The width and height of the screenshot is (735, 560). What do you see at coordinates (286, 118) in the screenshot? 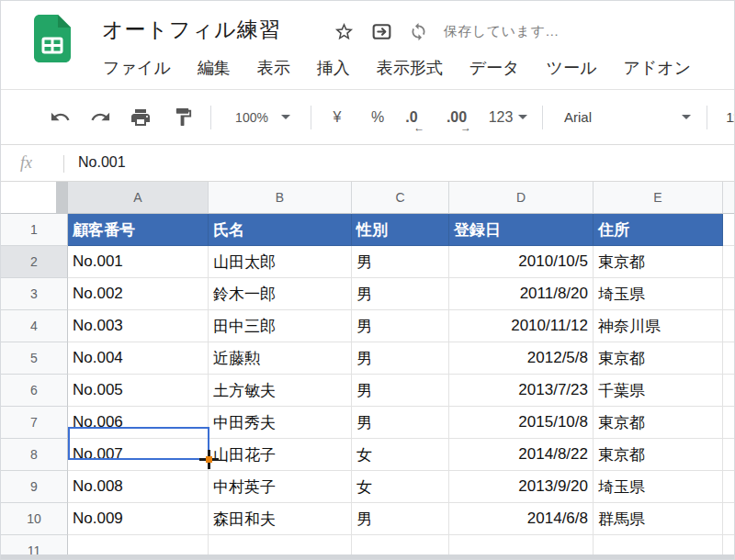
I see `chevron-down-icon` at bounding box center [286, 118].